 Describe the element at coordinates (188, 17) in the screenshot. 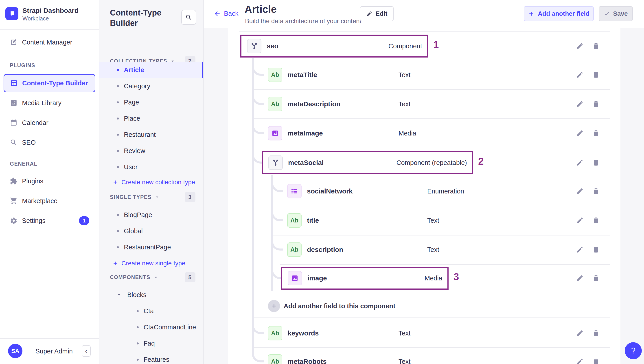

I see `search-button` at that location.